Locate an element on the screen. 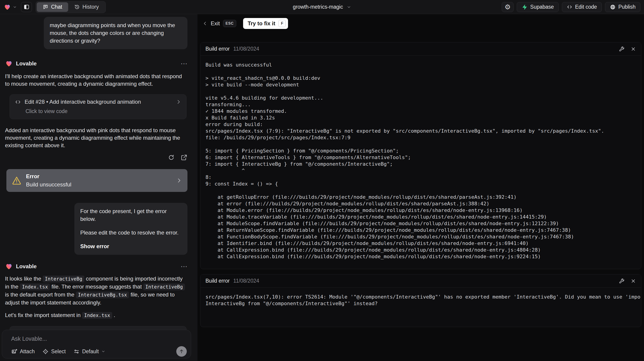  user-message-text: maybe diagramming points and when you mo… is located at coordinates (112, 33).